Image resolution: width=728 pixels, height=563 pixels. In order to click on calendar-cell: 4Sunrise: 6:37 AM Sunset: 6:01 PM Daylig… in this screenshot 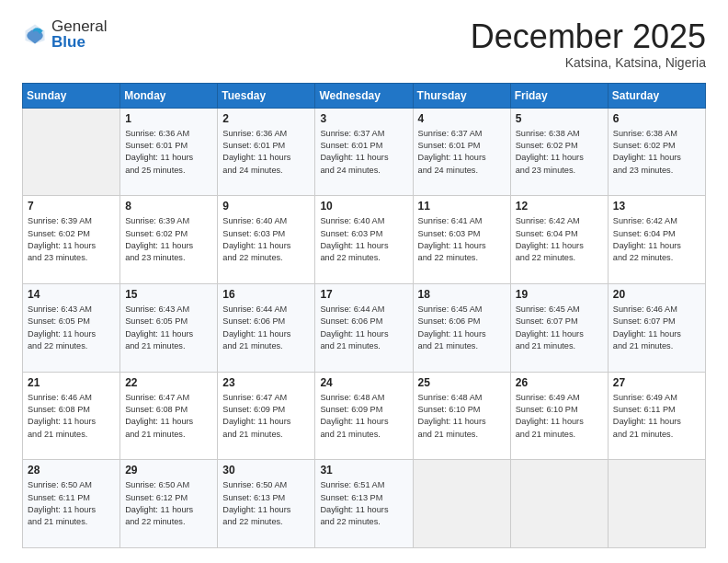, I will do `click(461, 152)`.